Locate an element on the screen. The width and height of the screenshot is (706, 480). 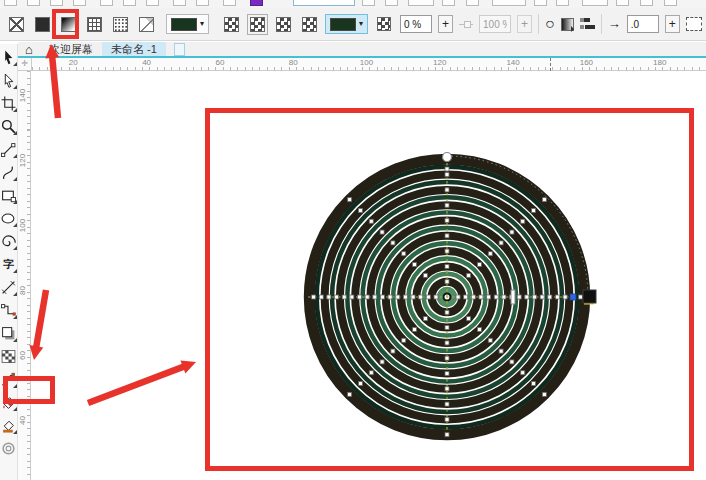
pick-tool is located at coordinates (8, 58).